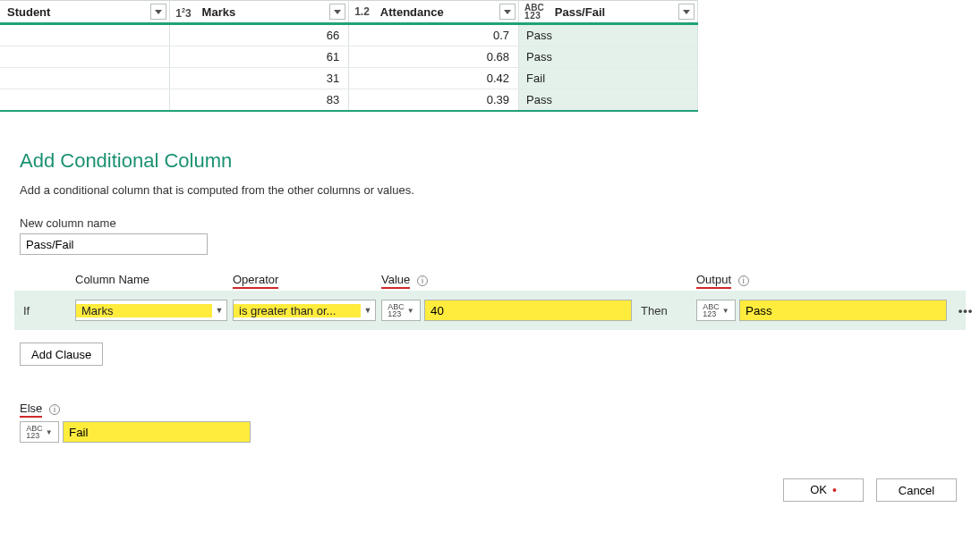 Image resolution: width=980 pixels, height=533 pixels. Describe the element at coordinates (434, 100) in the screenshot. I see `cell-attendance: 0.39` at that location.